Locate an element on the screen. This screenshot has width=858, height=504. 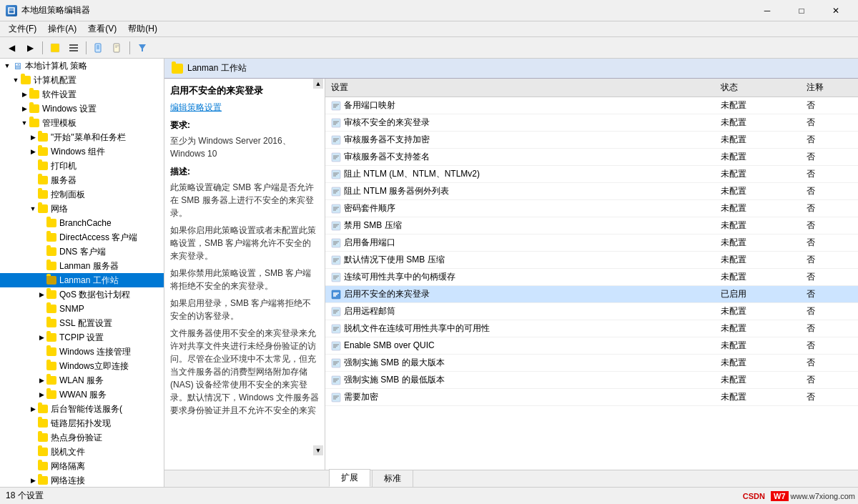
tree-item-admin: ▼ 管理模板 is located at coordinates (82, 123).